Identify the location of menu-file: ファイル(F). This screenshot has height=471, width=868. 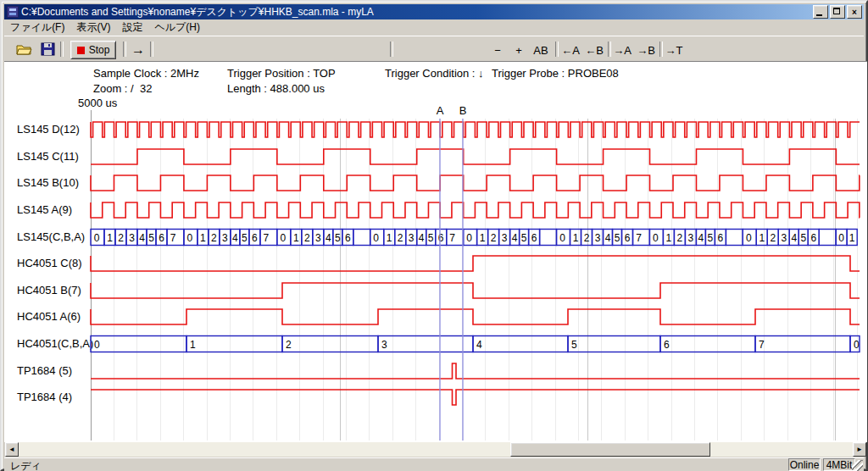
(37, 27).